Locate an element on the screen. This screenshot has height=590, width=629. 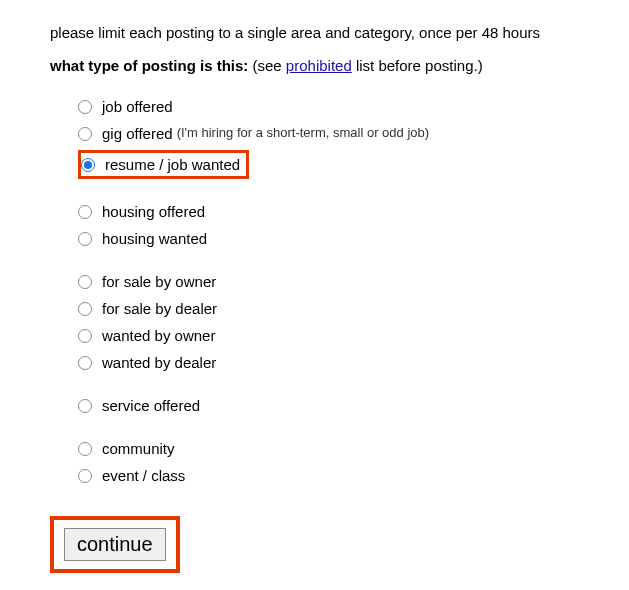
radio-wanted-by-dealer is located at coordinates (85, 363).